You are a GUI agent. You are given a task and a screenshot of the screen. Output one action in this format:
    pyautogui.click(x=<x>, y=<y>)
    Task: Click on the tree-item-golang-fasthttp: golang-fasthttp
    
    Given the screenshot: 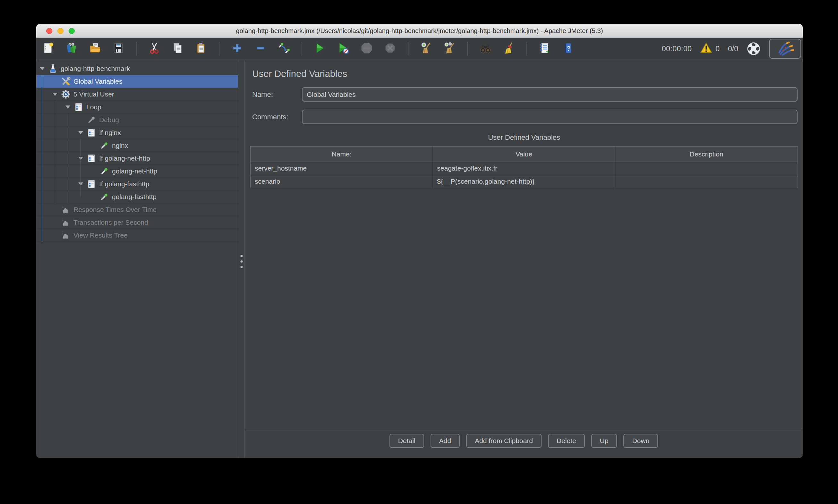 What is the action you would take?
    pyautogui.click(x=137, y=197)
    